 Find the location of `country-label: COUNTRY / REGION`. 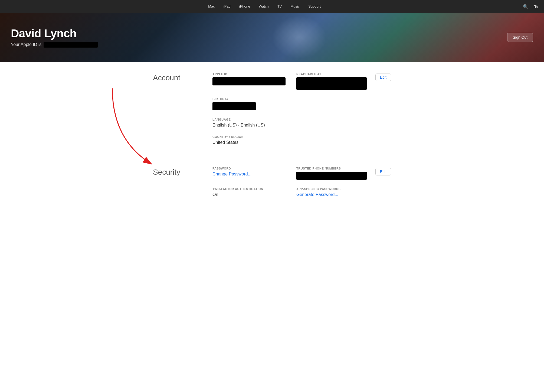

country-label: COUNTRY / REGION is located at coordinates (249, 137).